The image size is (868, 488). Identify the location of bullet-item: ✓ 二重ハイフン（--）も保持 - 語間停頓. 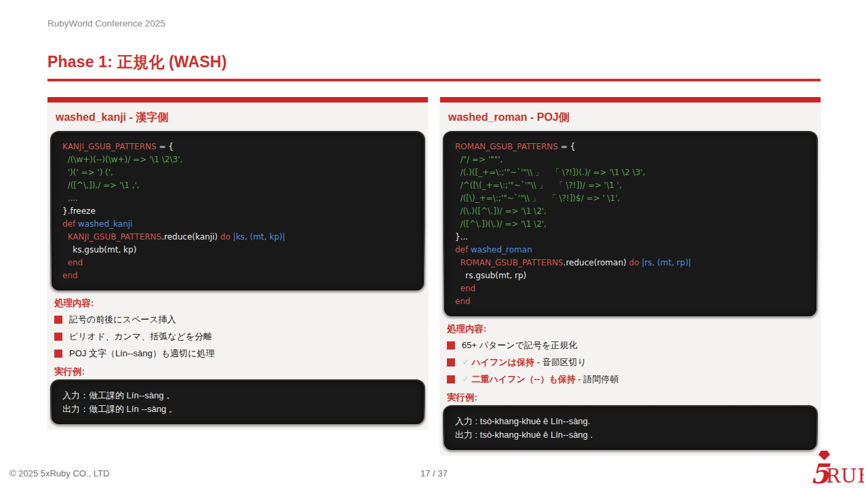
(631, 379).